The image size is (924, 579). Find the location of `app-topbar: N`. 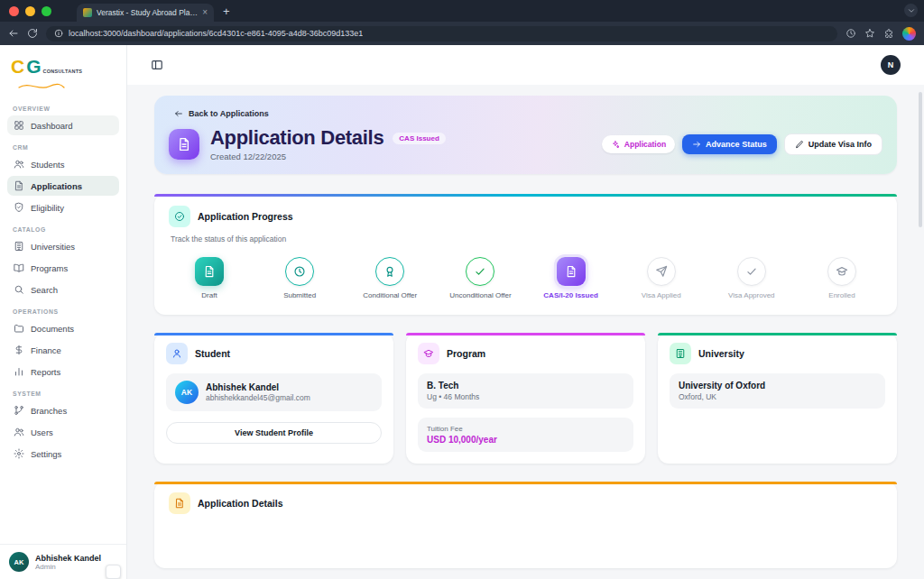

app-topbar: N is located at coordinates (525, 65).